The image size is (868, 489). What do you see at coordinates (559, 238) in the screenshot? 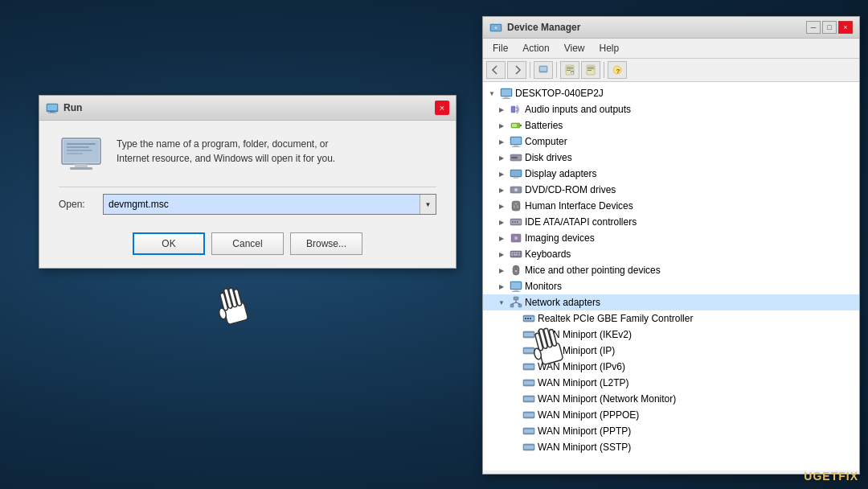
I see `dm-imaging-label: Imaging devices` at bounding box center [559, 238].